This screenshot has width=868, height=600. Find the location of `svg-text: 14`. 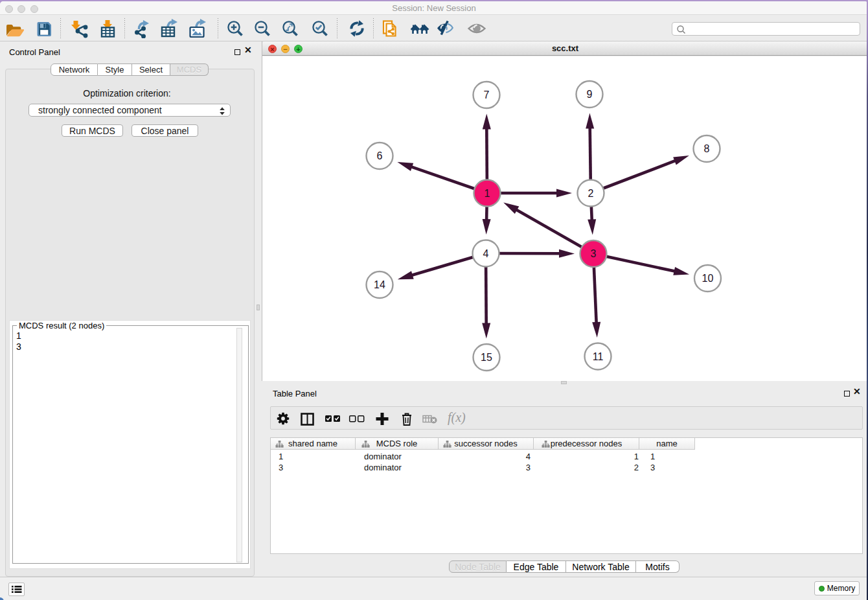

svg-text: 14 is located at coordinates (380, 285).